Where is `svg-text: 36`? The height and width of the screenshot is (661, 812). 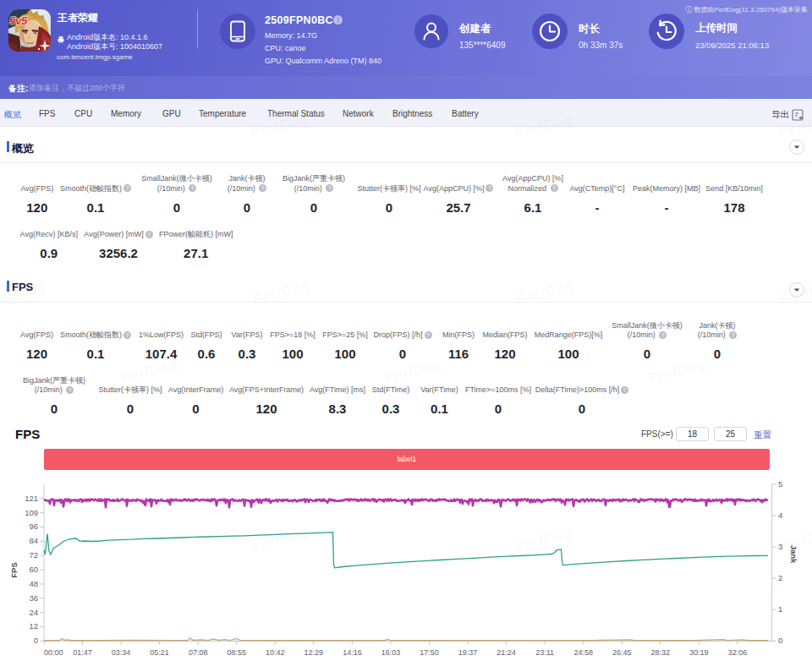 svg-text: 36 is located at coordinates (34, 598).